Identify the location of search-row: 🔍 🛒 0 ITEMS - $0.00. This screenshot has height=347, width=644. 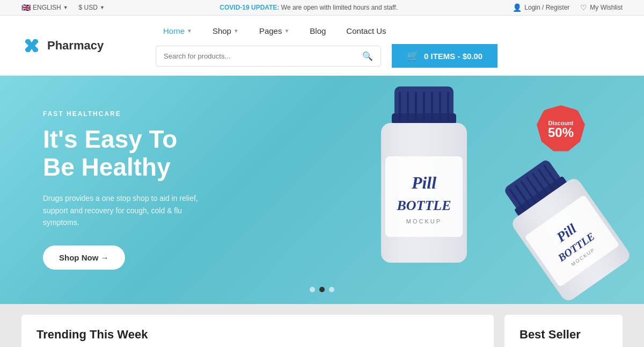
(381, 60).